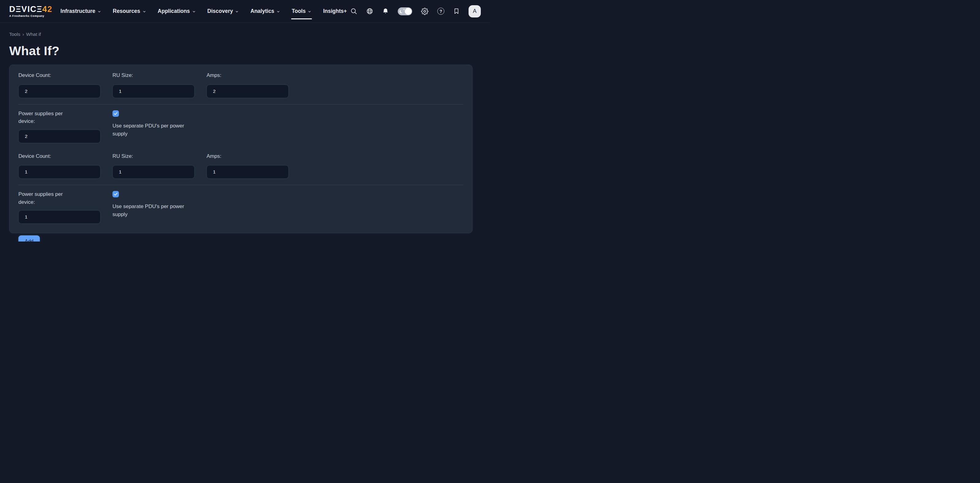 This screenshot has width=980, height=483. What do you see at coordinates (441, 11) in the screenshot?
I see `question-mark: ?` at bounding box center [441, 11].